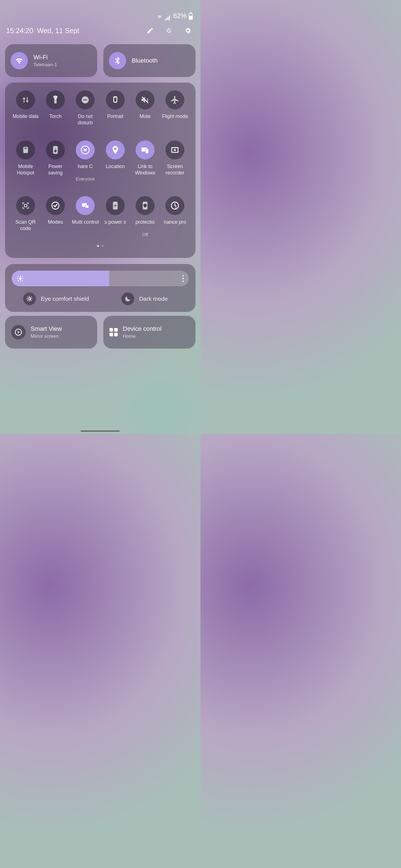 The height and width of the screenshot is (868, 401). Describe the element at coordinates (150, 30) in the screenshot. I see `edit-button` at that location.